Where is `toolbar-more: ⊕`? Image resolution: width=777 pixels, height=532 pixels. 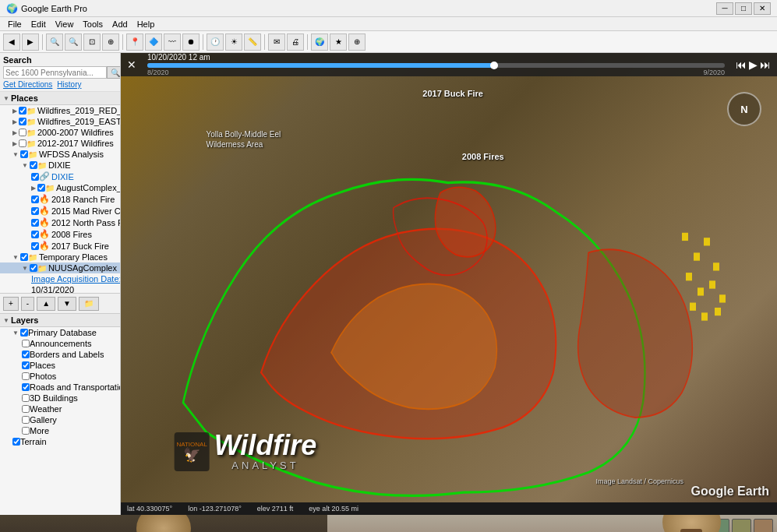
toolbar-more: ⊕ is located at coordinates (357, 42).